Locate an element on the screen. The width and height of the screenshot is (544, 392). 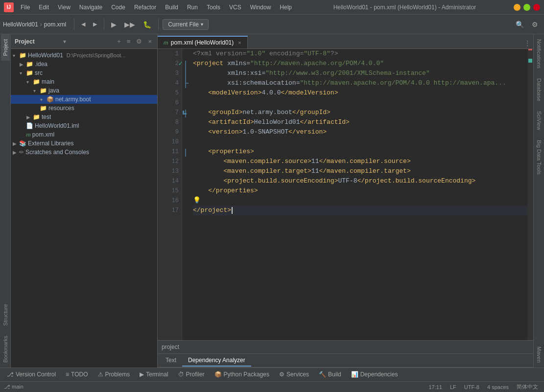
tree-label-scratches: Scratches and Consoles is located at coordinates (57, 152).